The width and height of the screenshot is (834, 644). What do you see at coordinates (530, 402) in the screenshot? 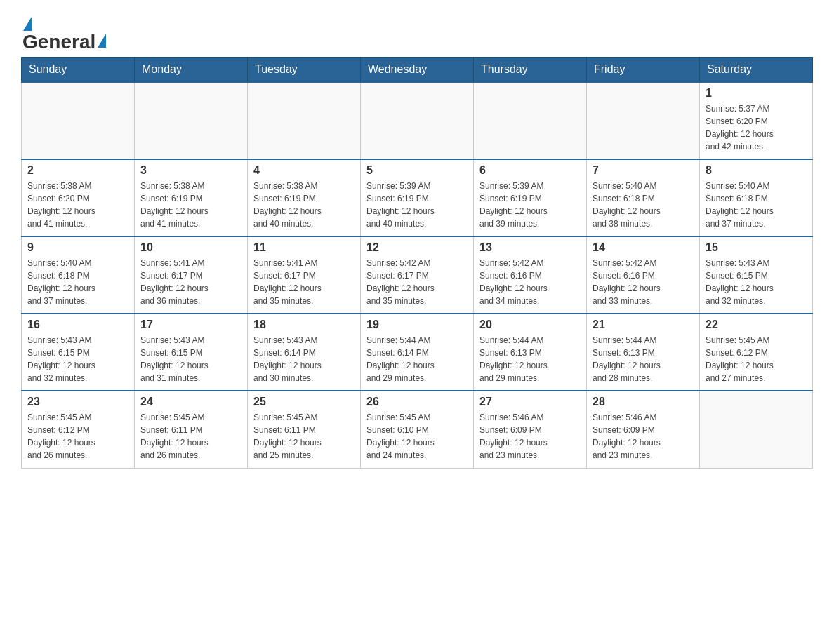
I see `day-number: 27` at bounding box center [530, 402].